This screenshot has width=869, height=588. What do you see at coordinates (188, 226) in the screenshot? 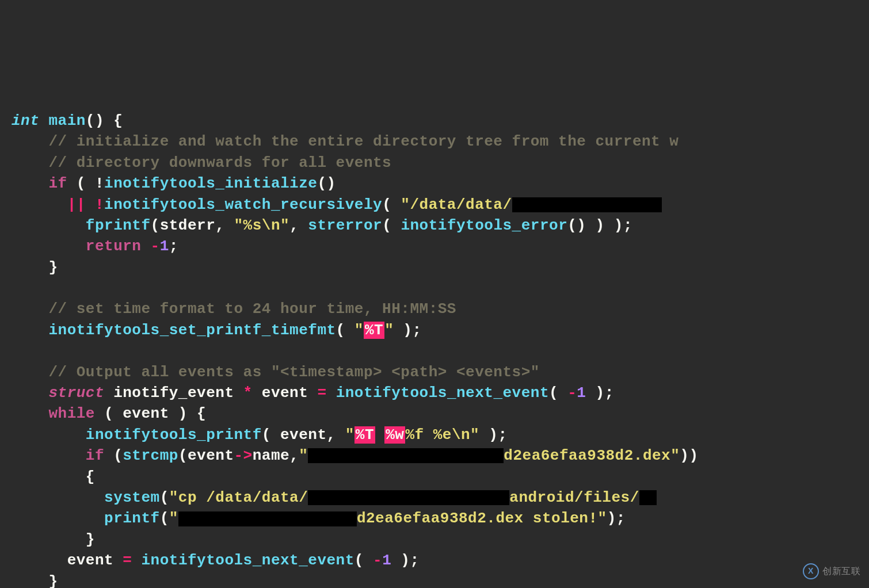
I see `identifier: stderr` at bounding box center [188, 226].